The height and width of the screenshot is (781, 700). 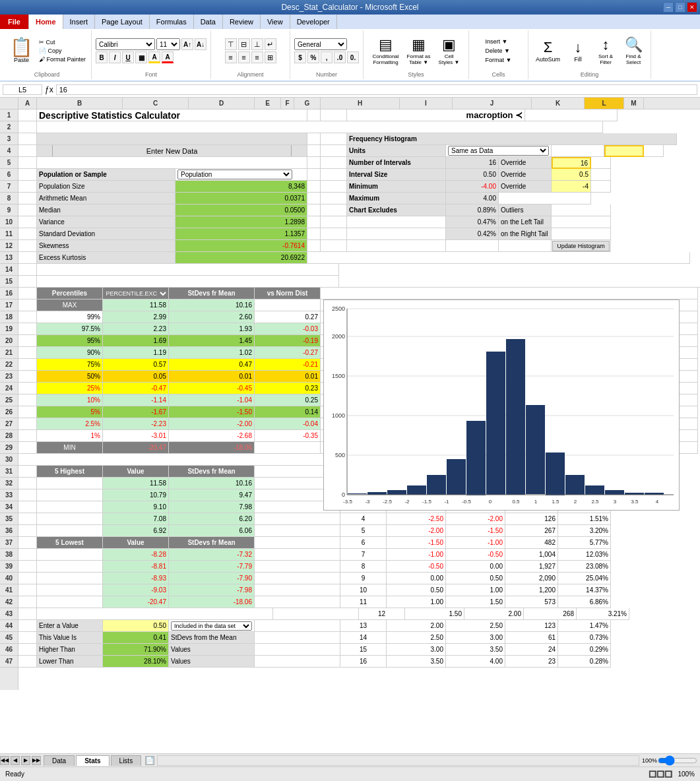 What do you see at coordinates (62, 42) in the screenshot?
I see `cut-btn: ✂ Cut` at bounding box center [62, 42].